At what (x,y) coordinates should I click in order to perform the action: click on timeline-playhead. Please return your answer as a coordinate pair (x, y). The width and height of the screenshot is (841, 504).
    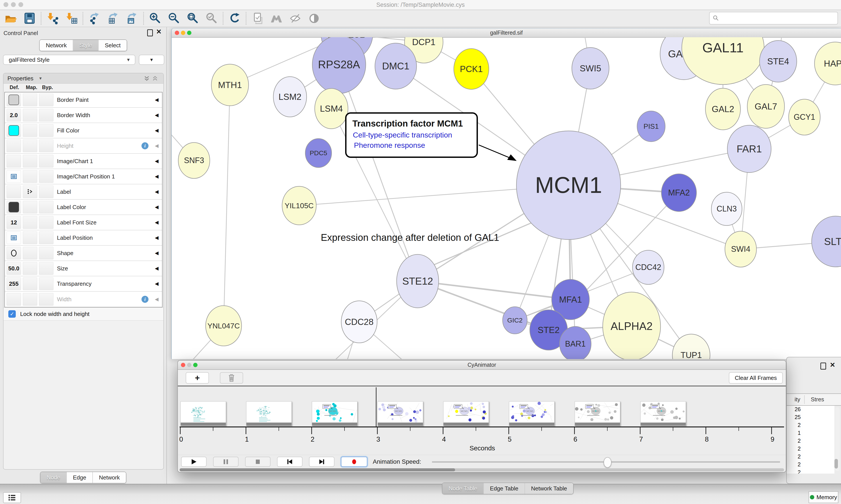
    Looking at the image, I should click on (376, 407).